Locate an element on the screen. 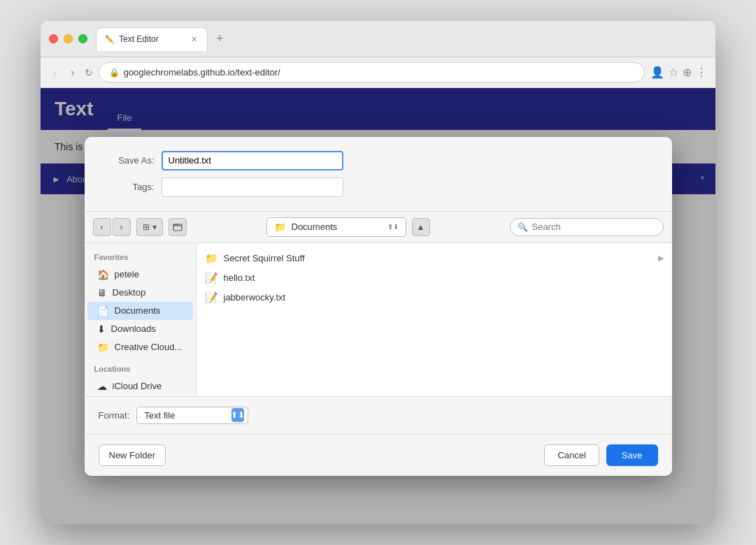  cancel-button: Cancel is located at coordinates (571, 456).